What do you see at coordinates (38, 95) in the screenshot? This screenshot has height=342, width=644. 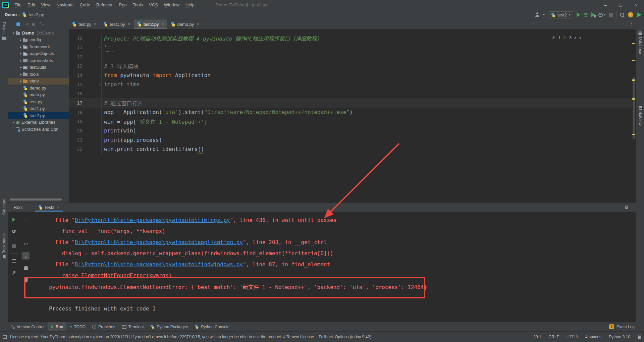 I see `tree-item-main-py: main.py` at bounding box center [38, 95].